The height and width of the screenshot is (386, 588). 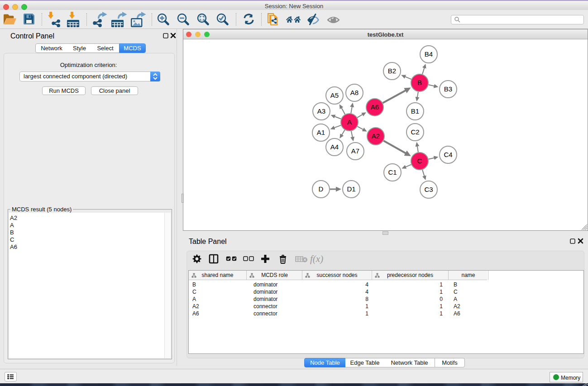 I want to click on svg-text: C1, so click(x=392, y=172).